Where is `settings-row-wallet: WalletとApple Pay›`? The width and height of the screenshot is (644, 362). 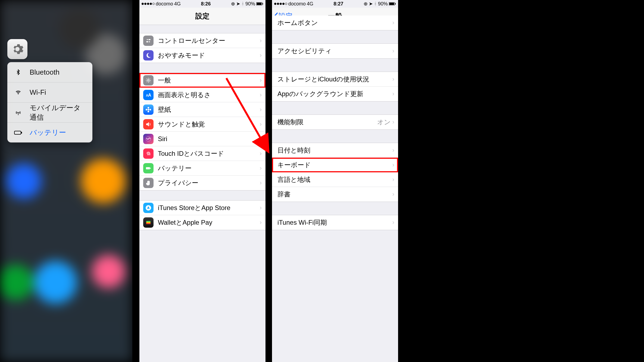 settings-row-wallet: WalletとApple Pay› is located at coordinates (202, 223).